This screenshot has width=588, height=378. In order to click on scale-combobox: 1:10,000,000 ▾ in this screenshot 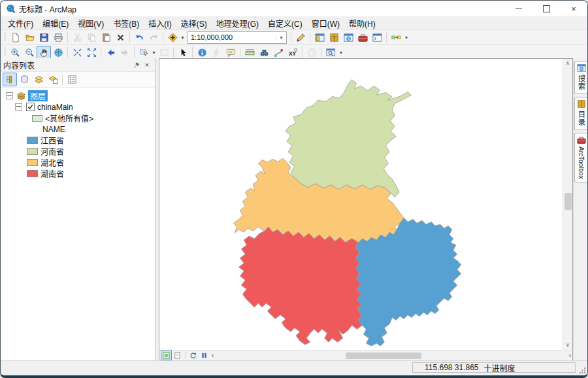, I will do `click(237, 38)`.